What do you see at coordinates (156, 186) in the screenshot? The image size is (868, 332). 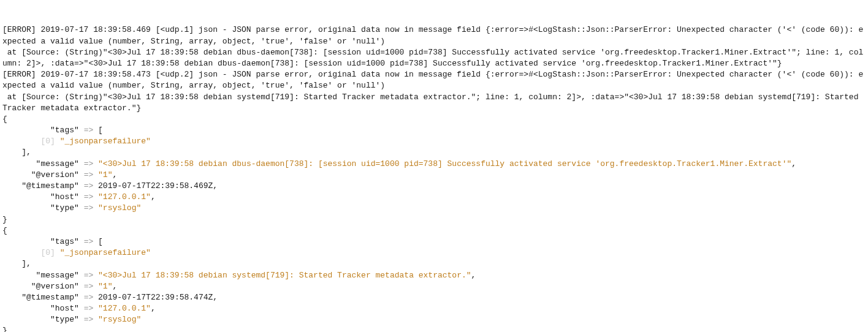 I see `timestamp-value: 2019-07-17T22:39:58.469Z` at bounding box center [156, 186].